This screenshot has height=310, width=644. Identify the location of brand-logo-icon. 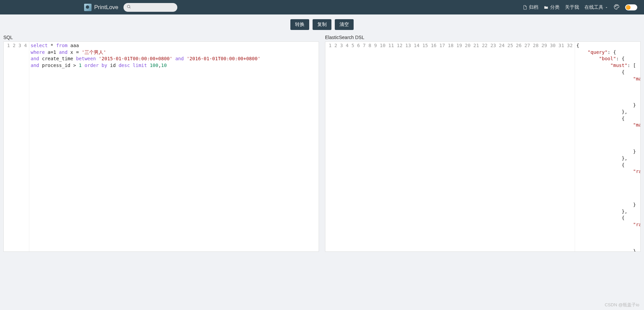
(88, 7).